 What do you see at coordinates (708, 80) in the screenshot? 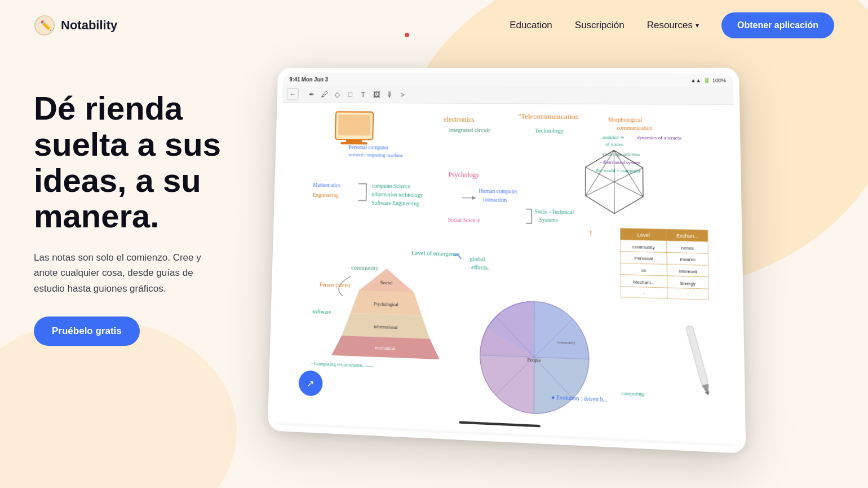
I see `ipad-status: ▲▲ 🔋 100%` at bounding box center [708, 80].